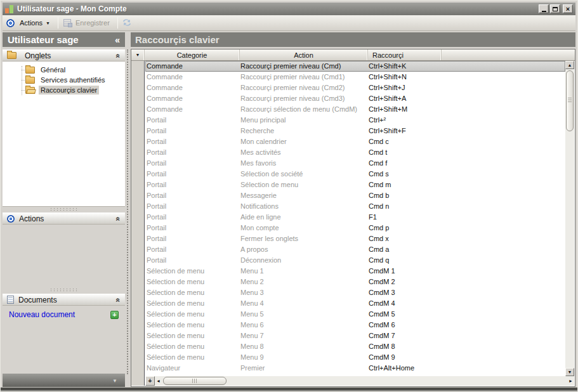  What do you see at coordinates (544, 9) in the screenshot?
I see `minimize-button` at bounding box center [544, 9].